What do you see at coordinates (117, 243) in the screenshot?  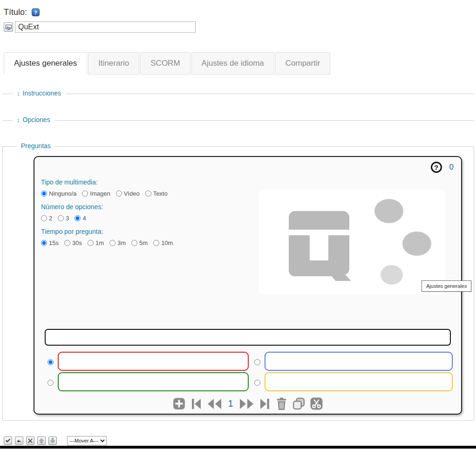 I see `radio-time-3m: 3m` at bounding box center [117, 243].